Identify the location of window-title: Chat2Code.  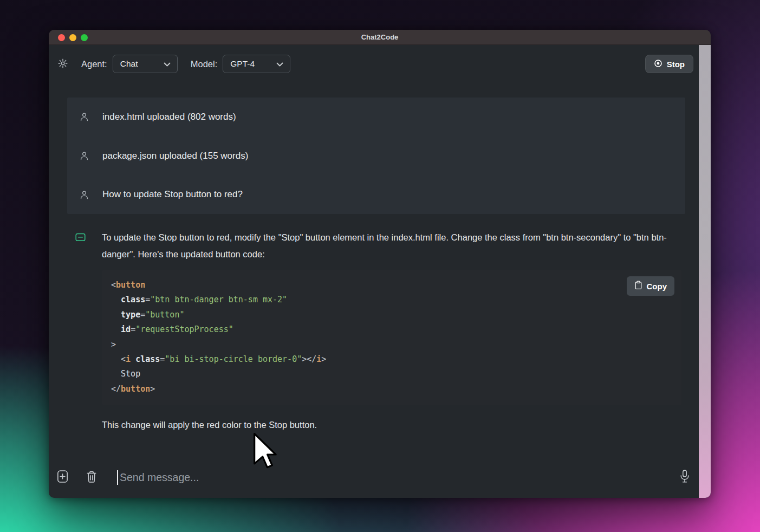
(380, 37).